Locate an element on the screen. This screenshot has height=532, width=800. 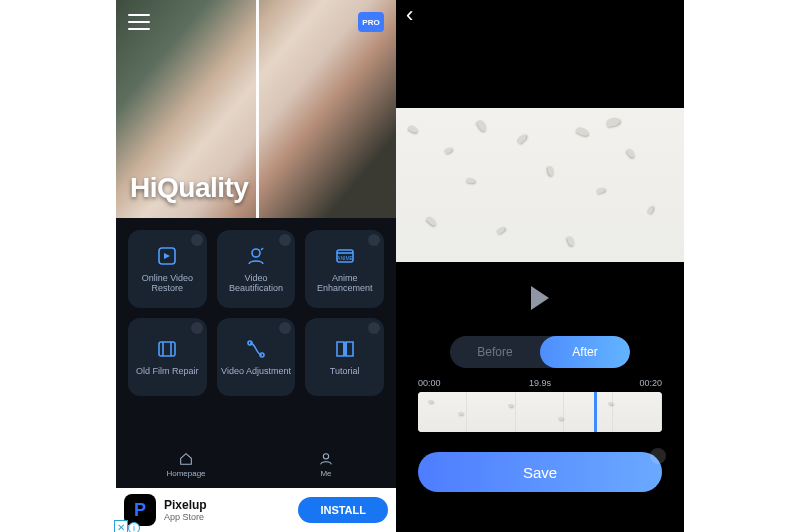
feature-grid: Online Video Restore Video Beautificatio… is located at coordinates (256, 307).